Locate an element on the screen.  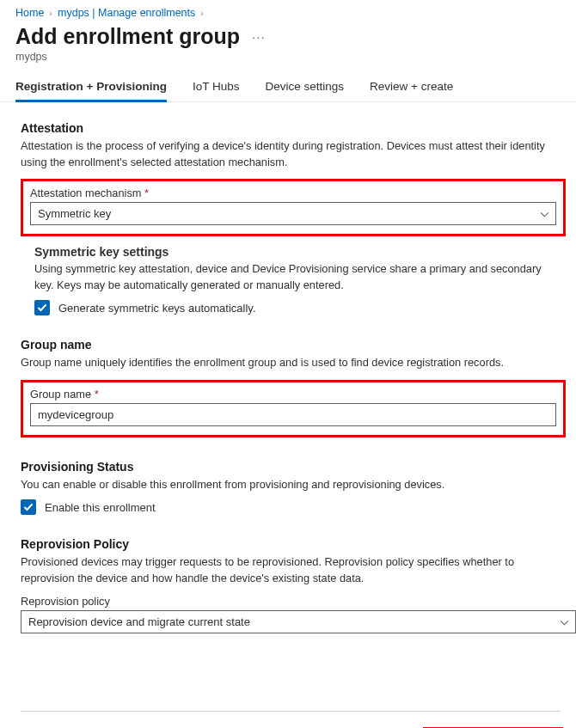
tab-device-settings: Device settings is located at coordinates (304, 89).